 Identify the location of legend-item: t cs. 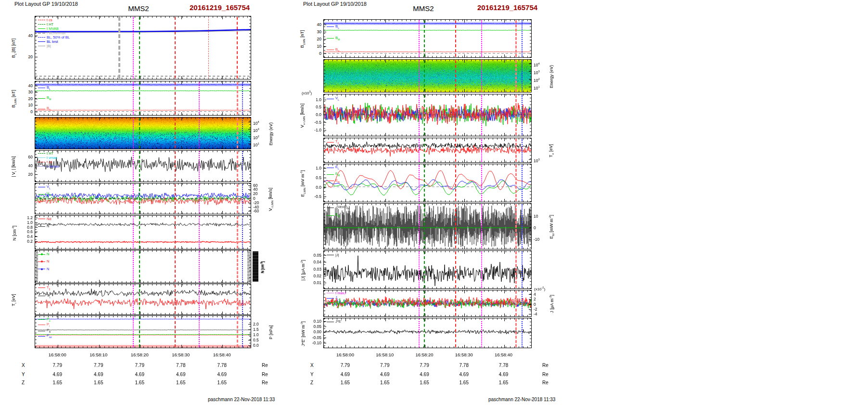
(45, 20).